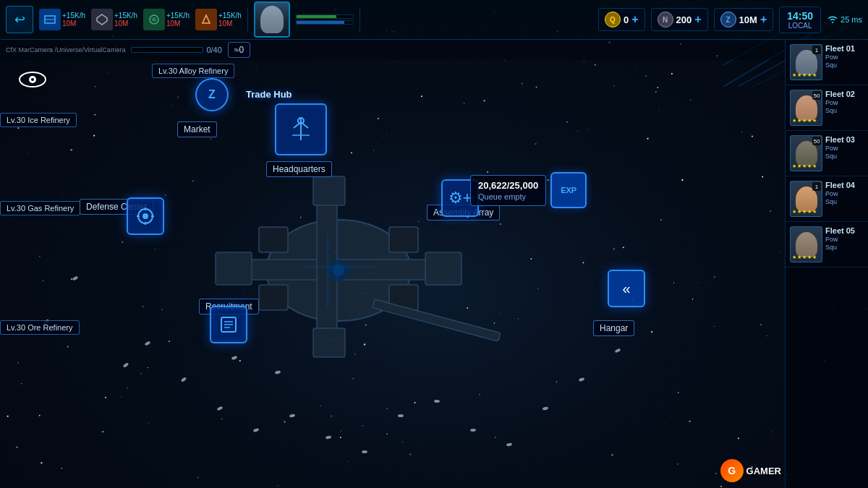 The height and width of the screenshot is (488, 868). What do you see at coordinates (800, 26) in the screenshot?
I see `time-label: LOCAL` at bounding box center [800, 26].